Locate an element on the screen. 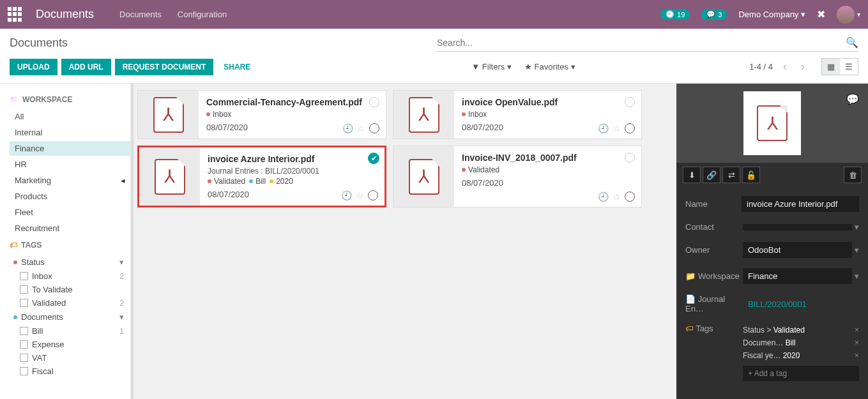  journal-link: BILL/2020/0001 is located at coordinates (801, 304).